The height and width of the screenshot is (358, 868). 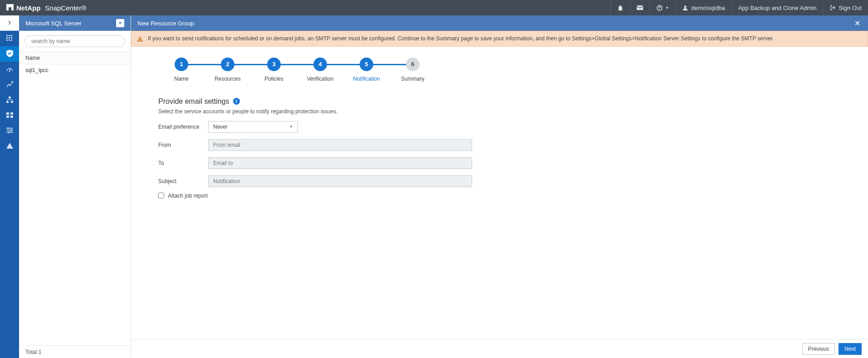 I want to click on role-label: App Backup and Clone Admin, so click(x=777, y=8).